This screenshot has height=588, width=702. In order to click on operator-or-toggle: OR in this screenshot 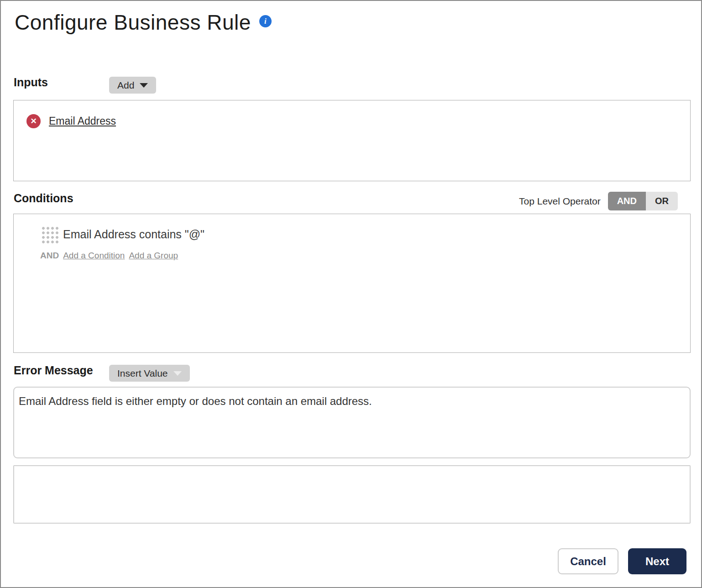, I will do `click(662, 201)`.